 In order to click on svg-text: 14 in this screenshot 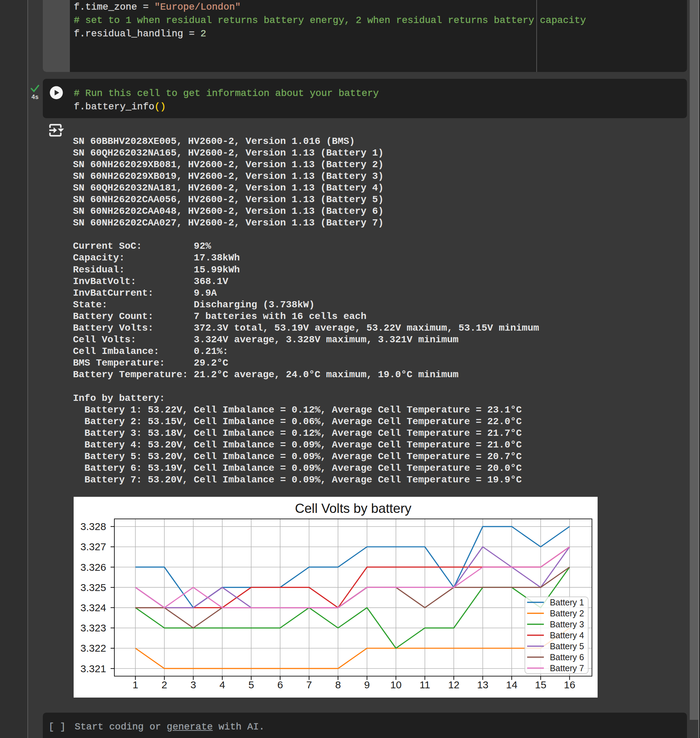, I will do `click(512, 685)`.